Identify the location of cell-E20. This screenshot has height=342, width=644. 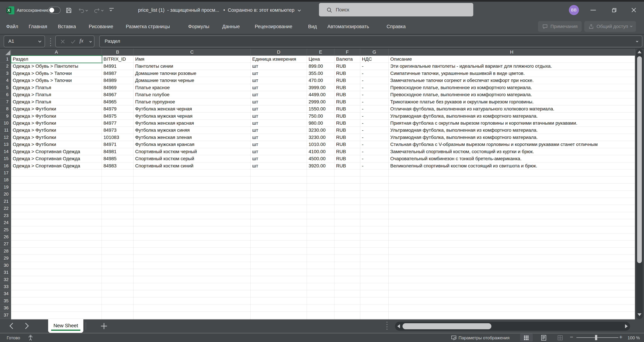
(321, 194).